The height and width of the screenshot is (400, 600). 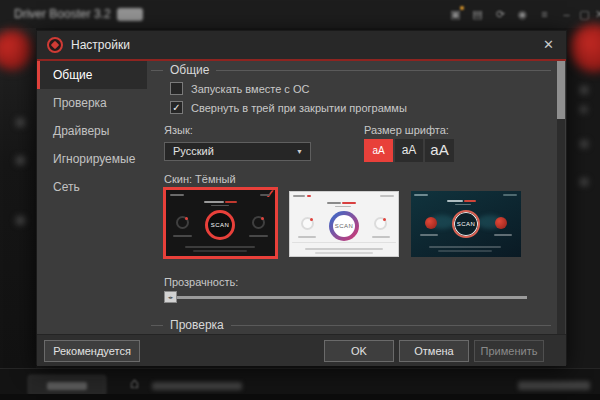 I want to click on autostart-label: Запускать вместе с ОС, so click(x=250, y=89).